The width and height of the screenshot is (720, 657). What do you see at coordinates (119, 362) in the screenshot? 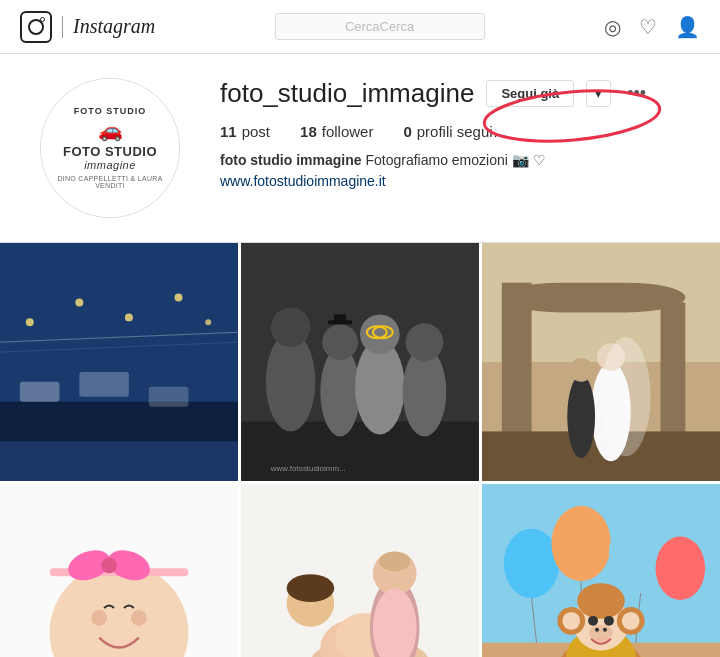
I see `photo-1-svg` at bounding box center [119, 362].